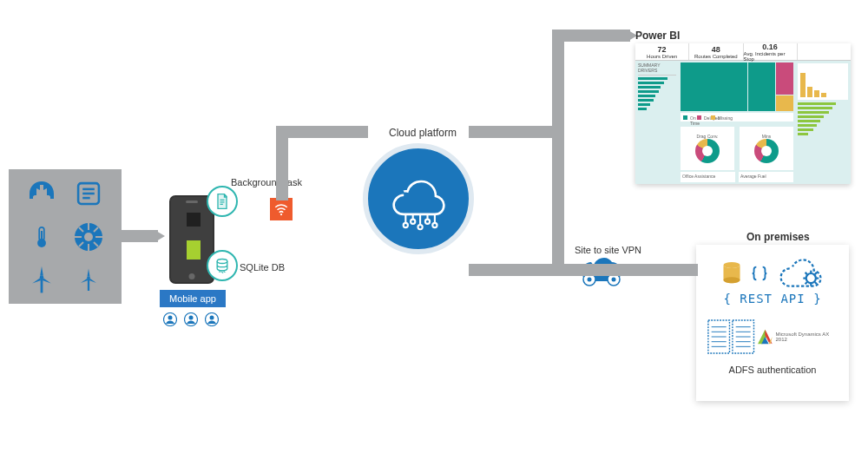  What do you see at coordinates (42, 237) in the screenshot?
I see `thermometer-icon` at bounding box center [42, 237].